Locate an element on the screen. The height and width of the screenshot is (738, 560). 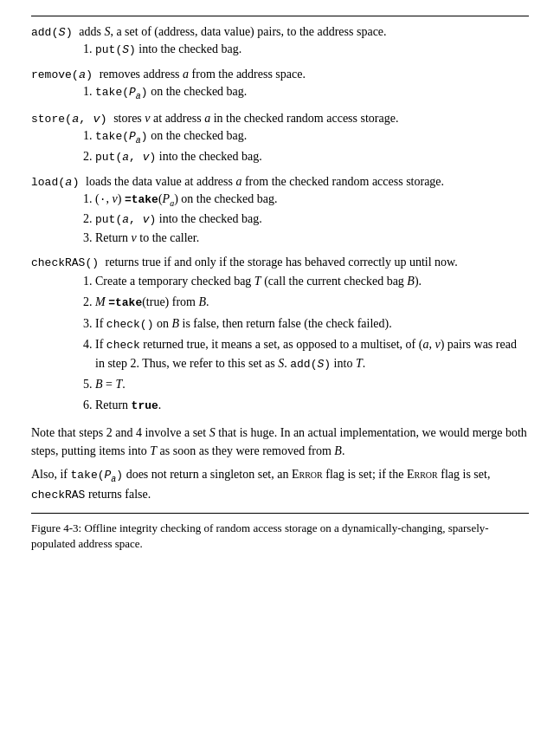
load-step-1: (·, v) =take(Pa) on the checked bag. is located at coordinates (312, 200).